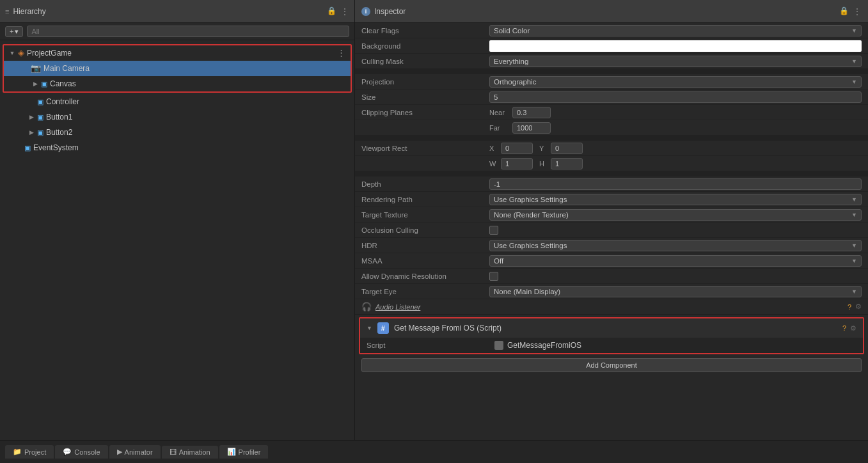 The width and height of the screenshot is (868, 463). What do you see at coordinates (675, 82) in the screenshot?
I see `value-projection: Orthographic ▼` at bounding box center [675, 82].